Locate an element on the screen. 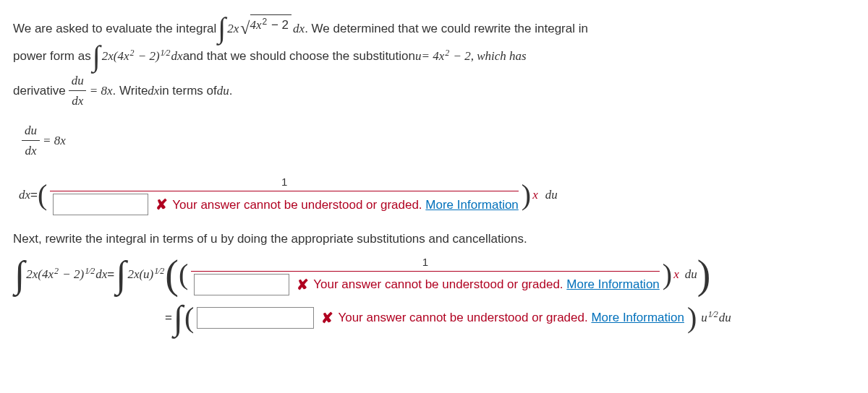  text: in terms of is located at coordinates (188, 91).